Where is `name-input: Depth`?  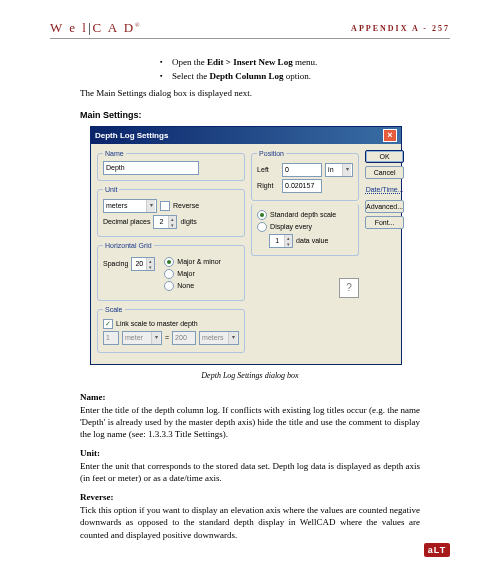
name-input: Depth is located at coordinates (151, 168).